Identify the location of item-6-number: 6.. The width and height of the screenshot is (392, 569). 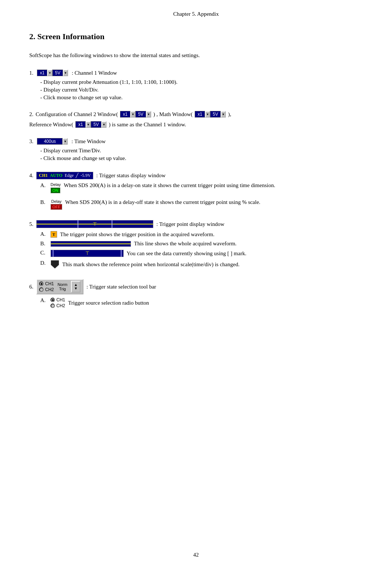
(31, 287).